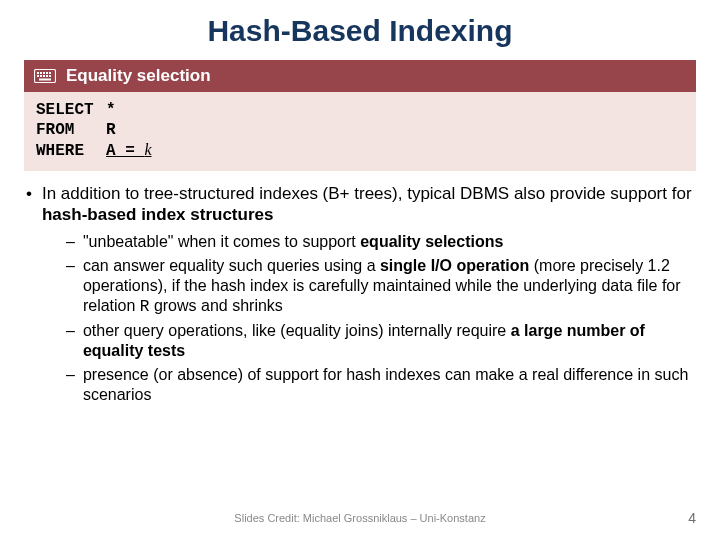 This screenshot has height=540, width=720. What do you see at coordinates (367, 194) in the screenshot?
I see `t: In addition to tree-structured indexes (…` at bounding box center [367, 194].